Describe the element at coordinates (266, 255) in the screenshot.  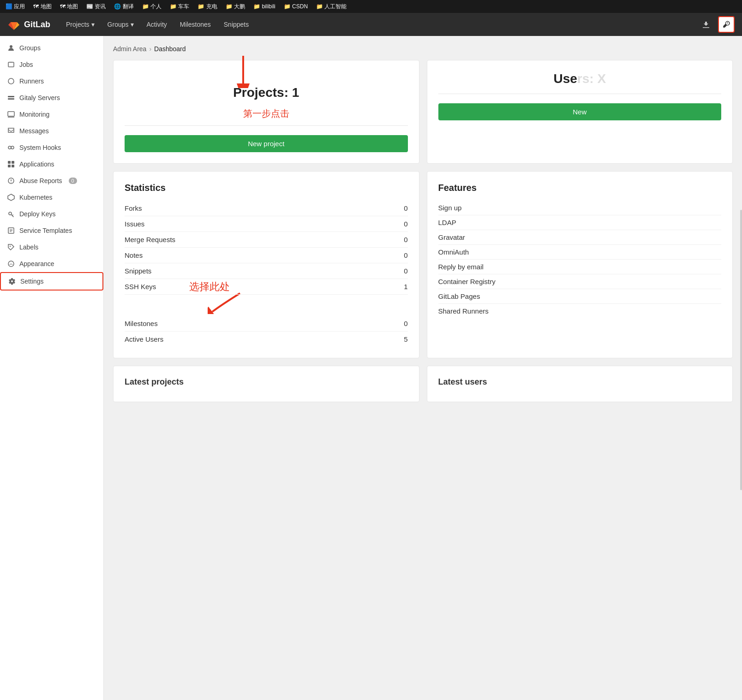
I see `stats-row-notes: Notes 0` at that location.